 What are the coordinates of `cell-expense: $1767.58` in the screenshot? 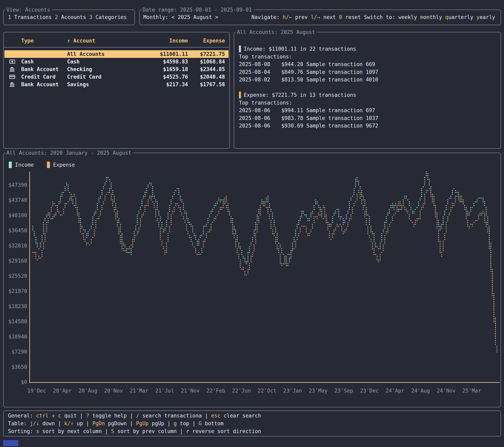 It's located at (207, 84).